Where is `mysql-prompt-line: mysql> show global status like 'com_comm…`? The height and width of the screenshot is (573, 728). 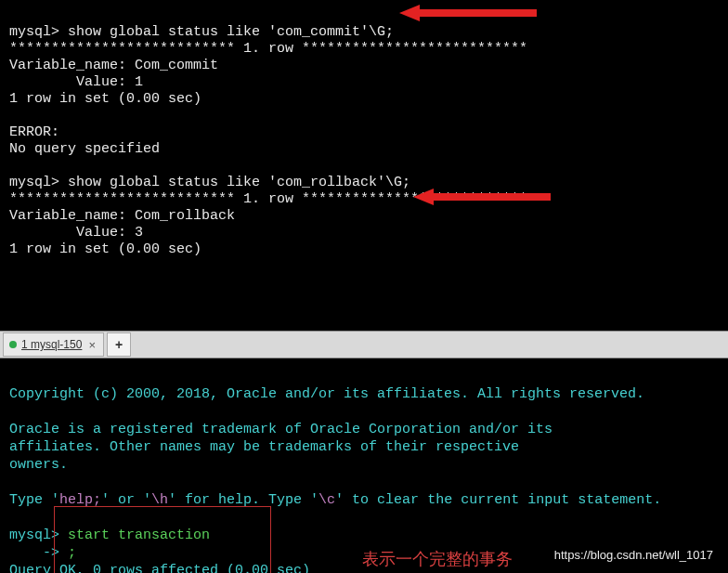 mysql-prompt-line: mysql> show global status like 'com_comm… is located at coordinates (202, 32).